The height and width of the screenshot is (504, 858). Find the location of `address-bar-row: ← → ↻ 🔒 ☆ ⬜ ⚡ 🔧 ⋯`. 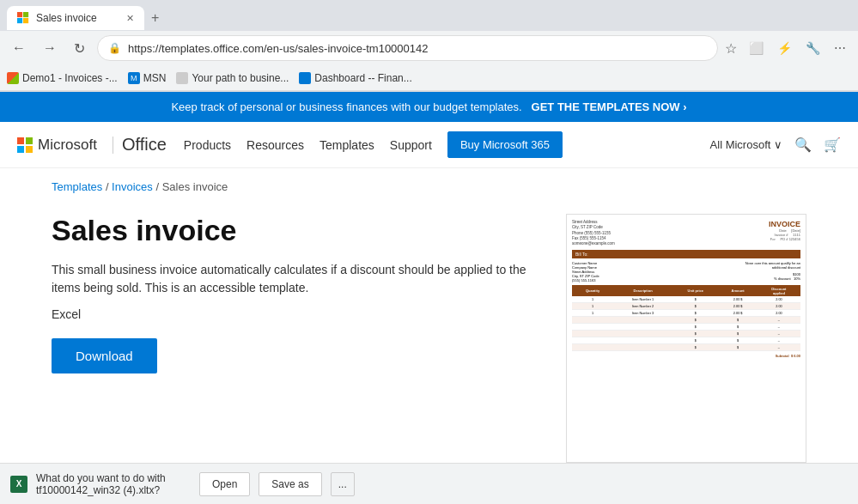

address-bar-row: ← → ↻ 🔒 ☆ ⬜ ⚡ 🔧 ⋯ is located at coordinates (429, 48).